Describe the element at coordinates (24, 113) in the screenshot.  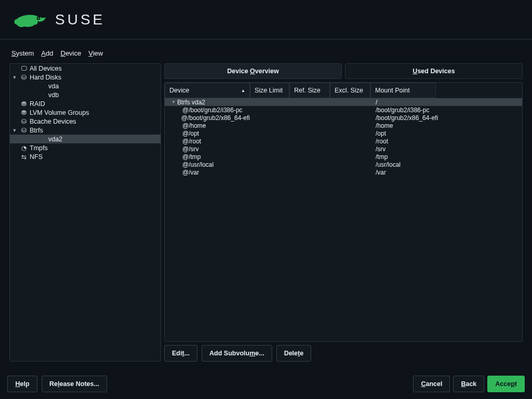
I see `lvm-icon: ⛃` at that location.